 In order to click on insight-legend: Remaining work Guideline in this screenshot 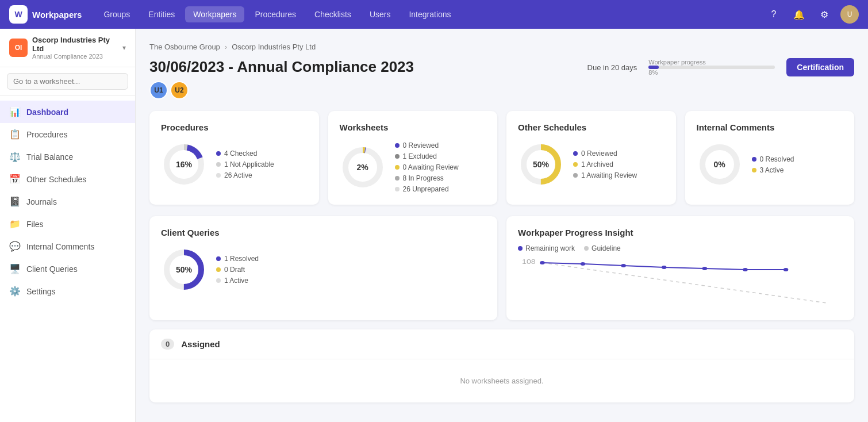, I will do `click(681, 248)`.